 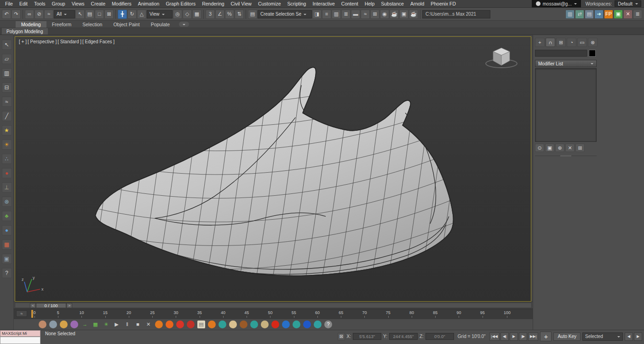 What do you see at coordinates (560, 148) in the screenshot?
I see `make-unique-icon: ⊕` at bounding box center [560, 148].